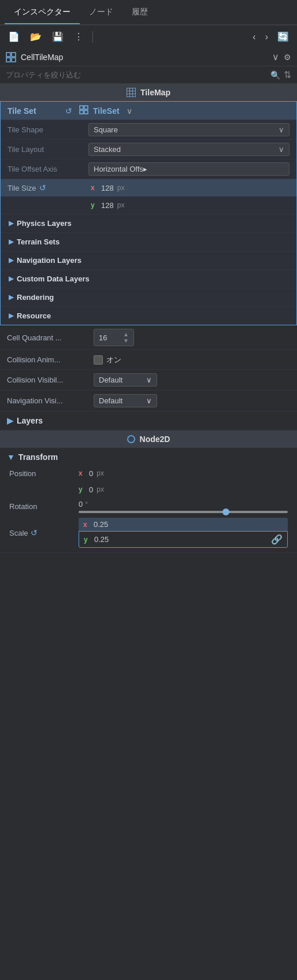 Image resolution: width=297 pixels, height=980 pixels. I want to click on tile-size-x-value: 128, so click(107, 188).